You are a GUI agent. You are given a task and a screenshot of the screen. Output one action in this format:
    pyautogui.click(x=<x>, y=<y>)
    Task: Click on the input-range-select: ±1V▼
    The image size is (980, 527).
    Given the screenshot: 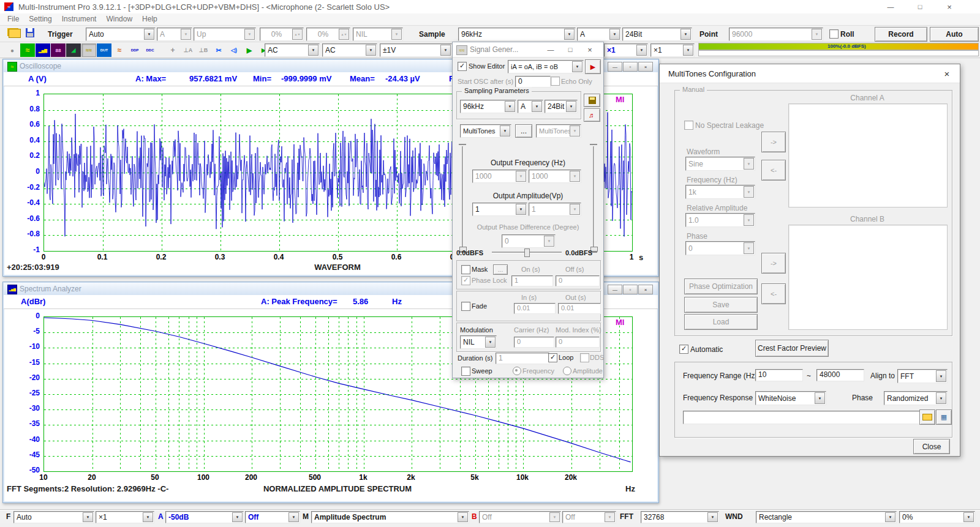 What is the action you would take?
    pyautogui.click(x=416, y=50)
    